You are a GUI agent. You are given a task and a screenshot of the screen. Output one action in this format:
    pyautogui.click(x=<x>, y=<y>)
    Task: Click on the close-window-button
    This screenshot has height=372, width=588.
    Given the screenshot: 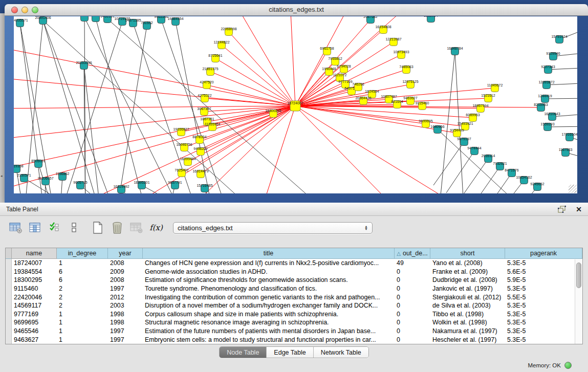 What is the action you would take?
    pyautogui.click(x=14, y=10)
    